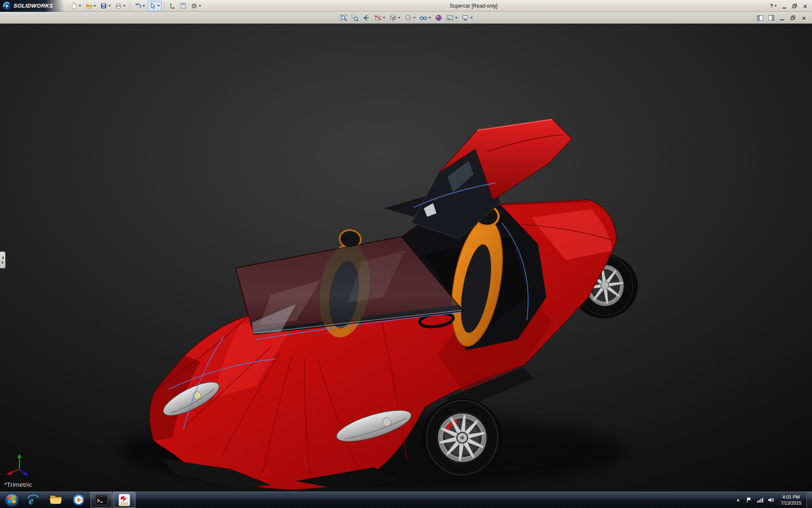  Describe the element at coordinates (56, 500) in the screenshot. I see `taskbar-windows-explorer-button` at that location.